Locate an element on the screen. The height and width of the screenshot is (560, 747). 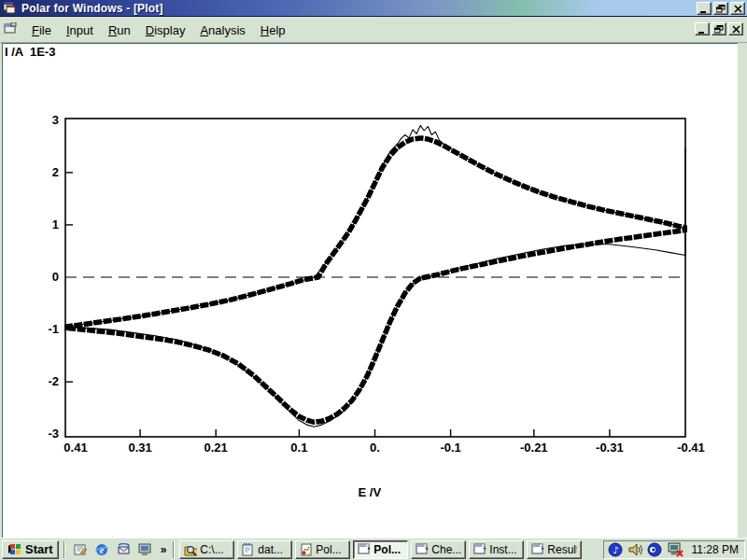
speaker-icon is located at coordinates (635, 550).